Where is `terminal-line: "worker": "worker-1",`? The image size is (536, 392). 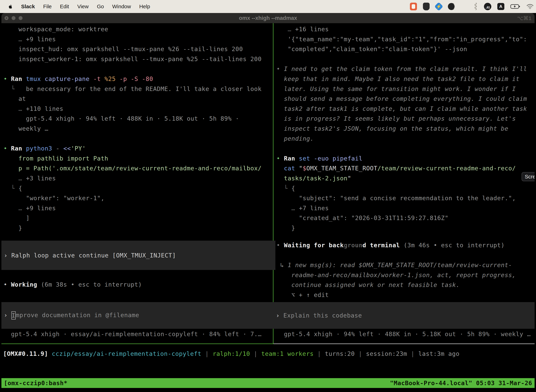 terminal-line: "worker": "worker-1", is located at coordinates (133, 198).